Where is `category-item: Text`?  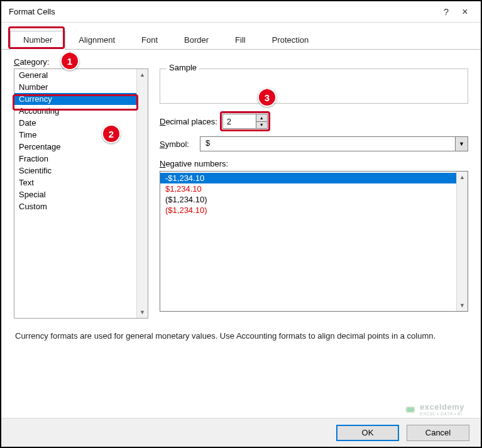 category-item: Text is located at coordinates (75, 182).